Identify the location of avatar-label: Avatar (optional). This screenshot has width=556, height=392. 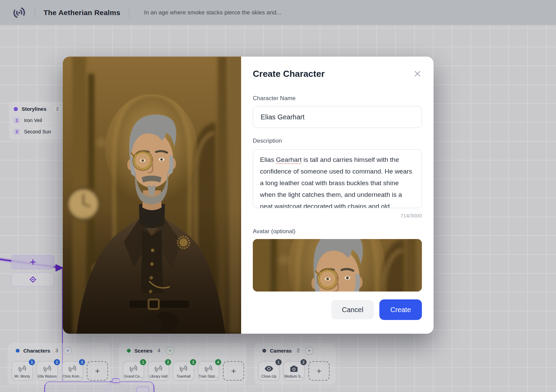
(338, 231).